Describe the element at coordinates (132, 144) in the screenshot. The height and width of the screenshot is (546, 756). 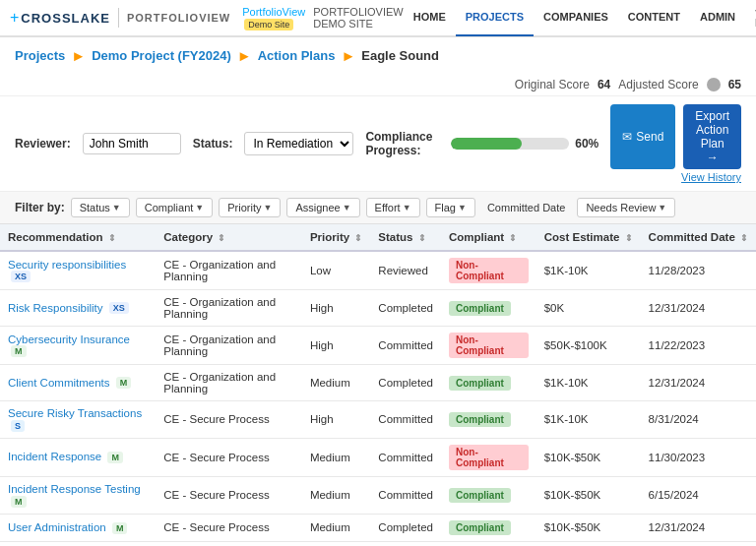
I see `reviewer-input` at that location.